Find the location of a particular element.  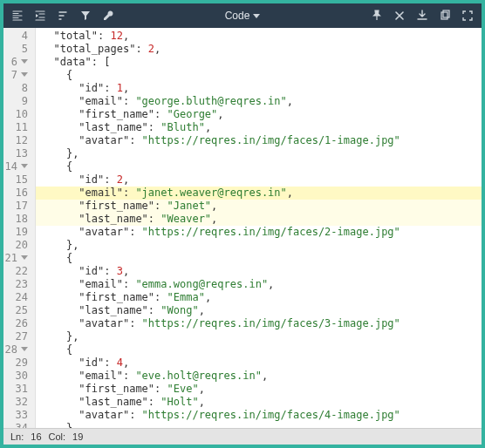

code-line: "avatar": "https://reqres.in/img/faces/3… is located at coordinates (258, 324).